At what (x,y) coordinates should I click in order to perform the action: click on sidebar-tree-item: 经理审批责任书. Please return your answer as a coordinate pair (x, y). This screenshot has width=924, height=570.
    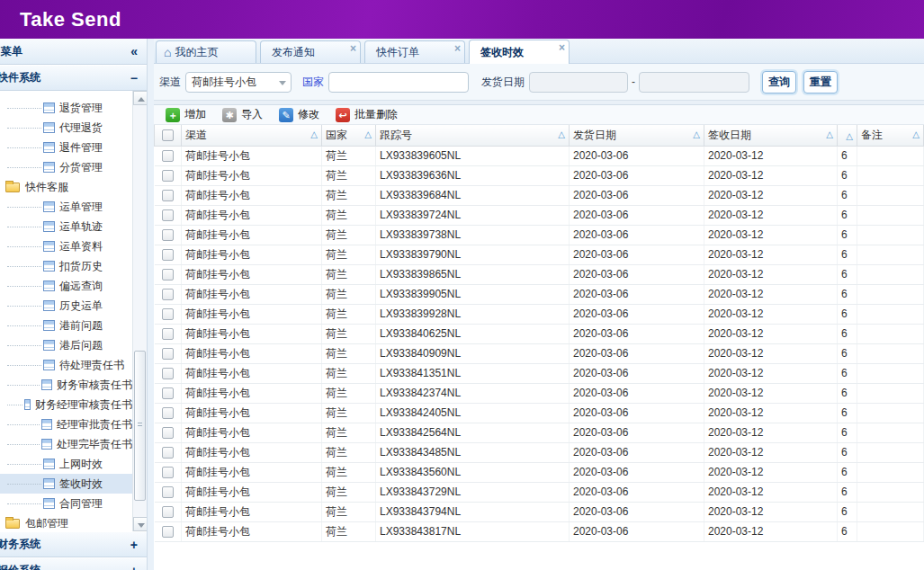
    Looking at the image, I should click on (67, 424).